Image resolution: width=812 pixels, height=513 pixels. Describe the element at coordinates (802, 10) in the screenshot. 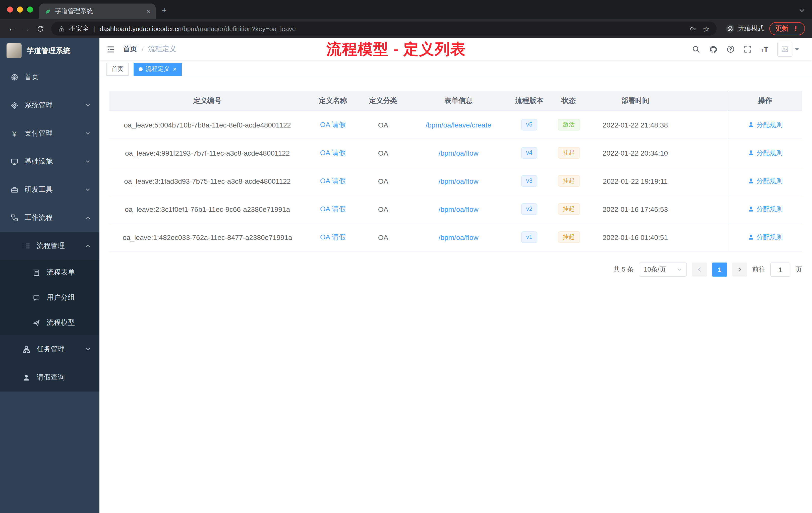

I see `tab-search-icon` at that location.